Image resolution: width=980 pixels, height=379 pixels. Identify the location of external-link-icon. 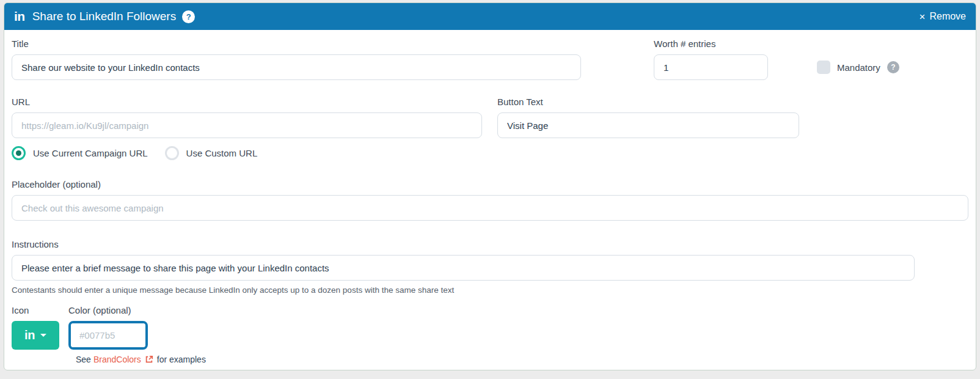
(149, 359).